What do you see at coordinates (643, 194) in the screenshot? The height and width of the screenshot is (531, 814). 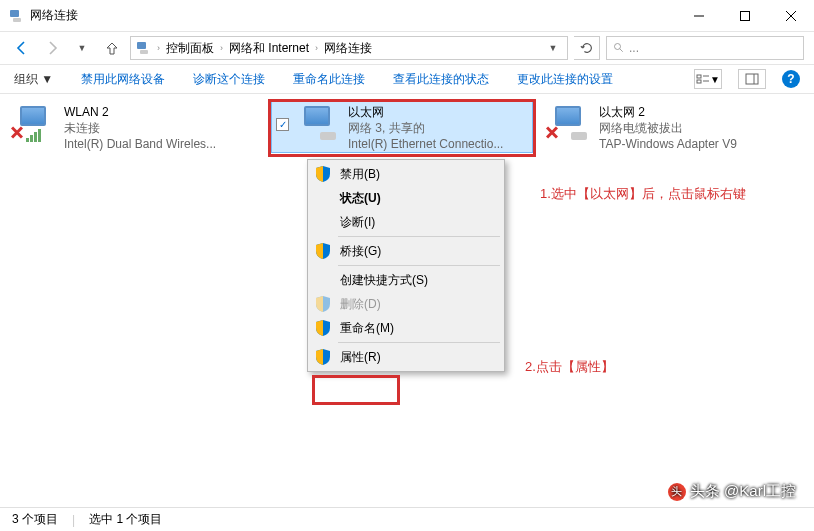 I see `annotation-step1: 1.选中【以太网】后，点击鼠标右键` at bounding box center [643, 194].